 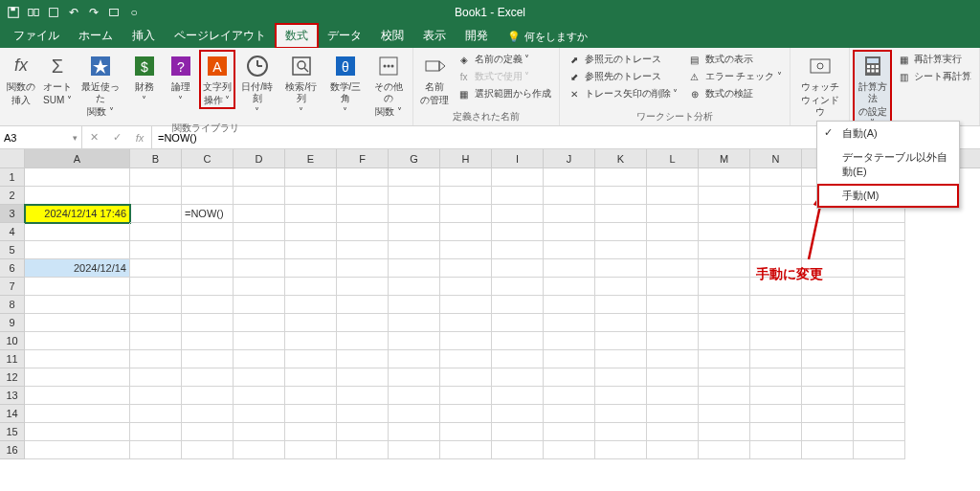 What do you see at coordinates (13, 12) in the screenshot?
I see `save-icon` at bounding box center [13, 12].